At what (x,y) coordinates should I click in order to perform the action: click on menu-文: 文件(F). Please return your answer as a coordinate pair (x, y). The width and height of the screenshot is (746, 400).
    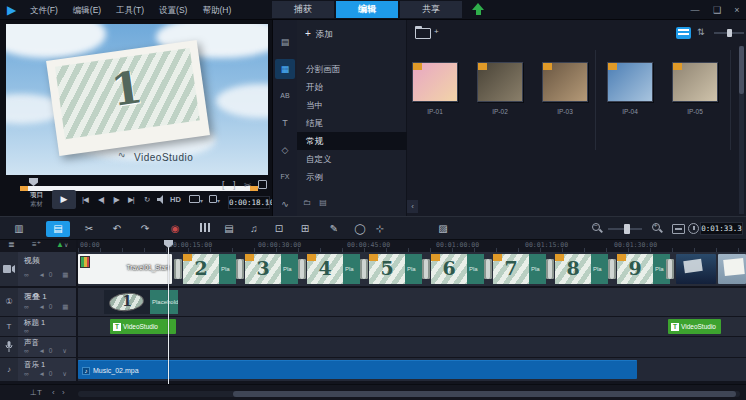
    Looking at the image, I should click on (44, 11).